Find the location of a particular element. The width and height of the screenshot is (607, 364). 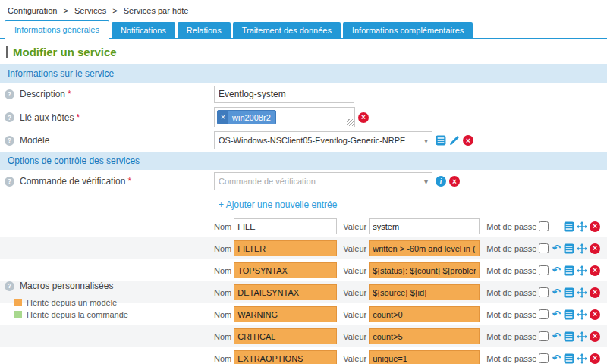

edit-icon is located at coordinates (454, 140).